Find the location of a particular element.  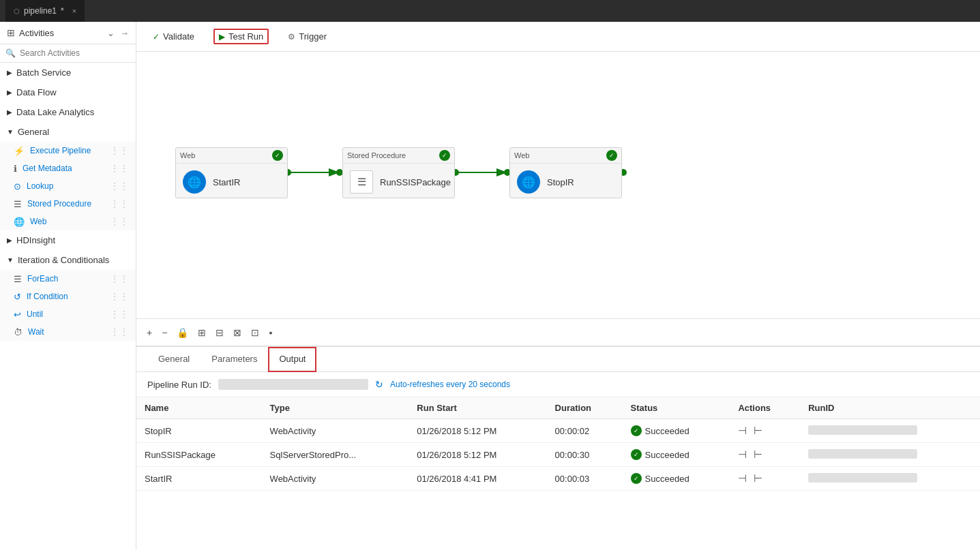

node-run-ssis: Stored Procedure ✓ ☰ RunSSISPackage is located at coordinates (398, 173).